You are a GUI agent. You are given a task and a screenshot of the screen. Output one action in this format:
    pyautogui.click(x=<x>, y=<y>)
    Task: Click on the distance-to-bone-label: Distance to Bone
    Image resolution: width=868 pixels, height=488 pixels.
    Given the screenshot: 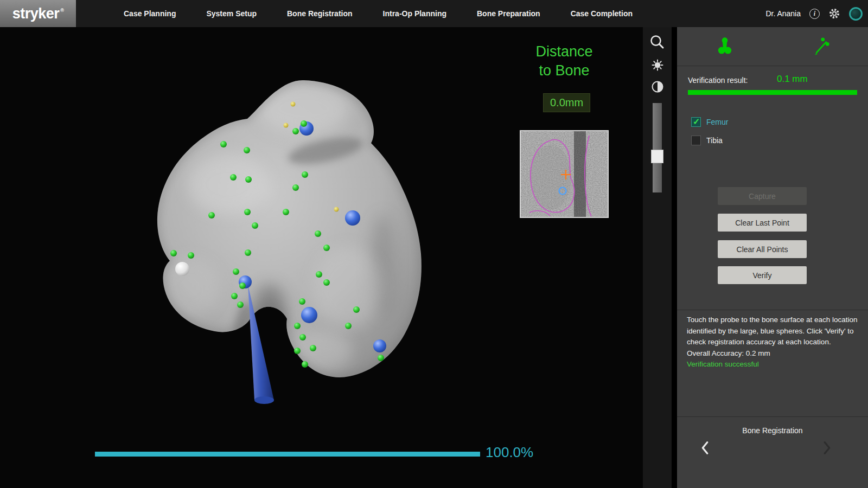 What is the action you would take?
    pyautogui.click(x=564, y=61)
    